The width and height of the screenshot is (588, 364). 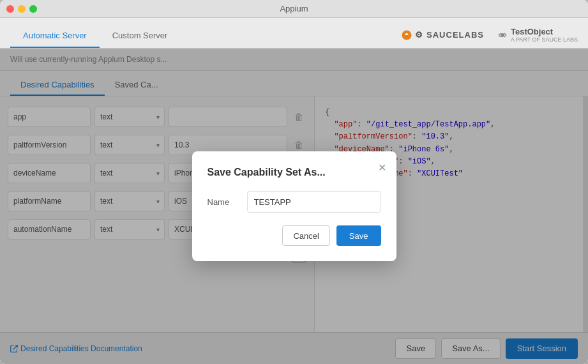 What do you see at coordinates (407, 35) in the screenshot?
I see `saucelabs-icon` at bounding box center [407, 35].